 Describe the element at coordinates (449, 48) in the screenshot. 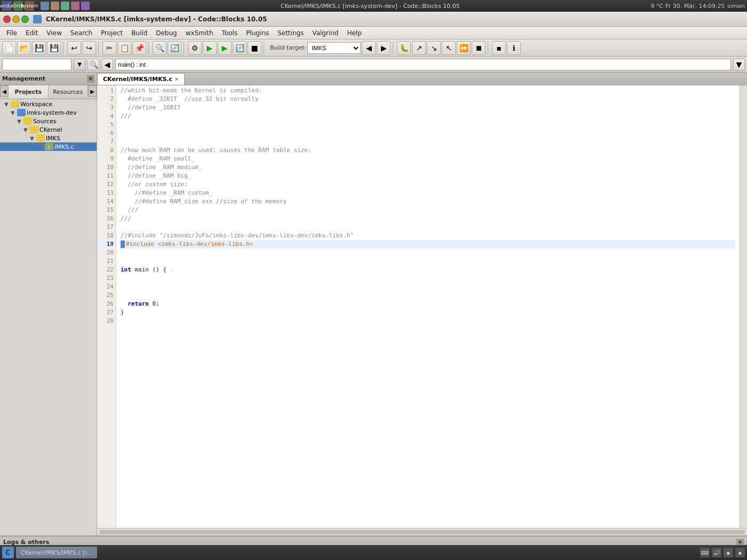

I see `debug-out: ↖` at that location.